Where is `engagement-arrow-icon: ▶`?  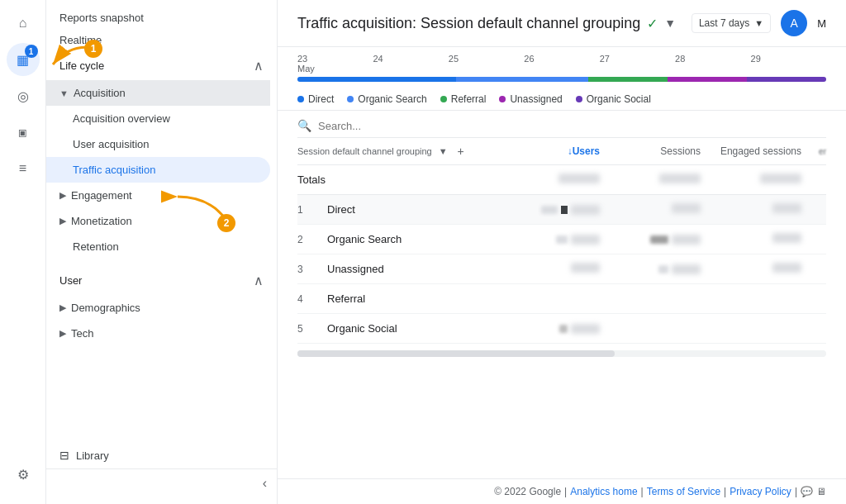 engagement-arrow-icon: ▶ is located at coordinates (63, 195).